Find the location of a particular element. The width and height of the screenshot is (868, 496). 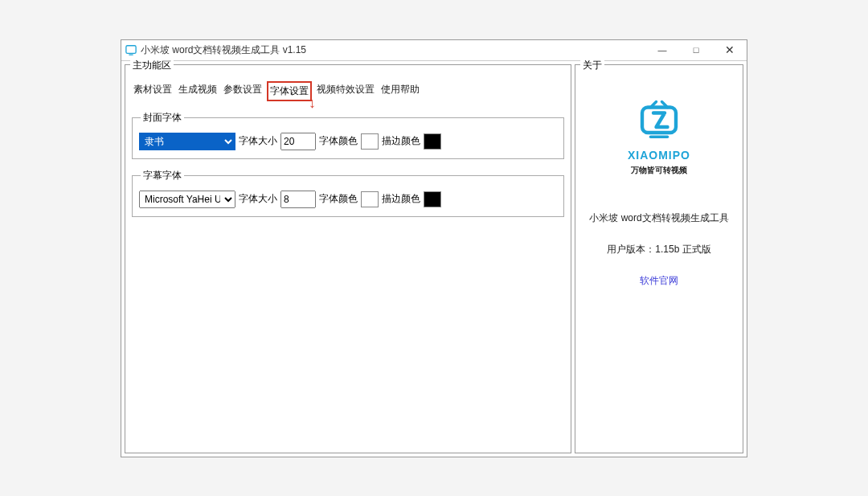

tabs-row: 素材设置 生成视频 参数设置 字体设置 视频特效设置 使用帮助 ↓ is located at coordinates (348, 92).